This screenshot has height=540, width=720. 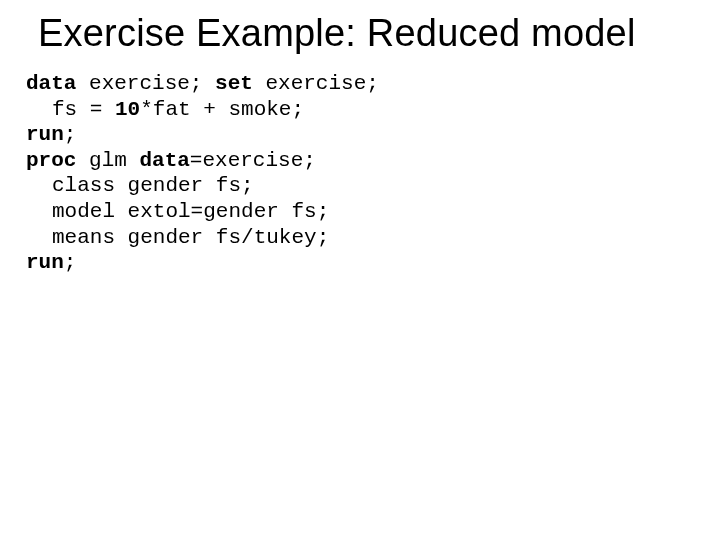 I want to click on code-text: glm, so click(x=108, y=160).